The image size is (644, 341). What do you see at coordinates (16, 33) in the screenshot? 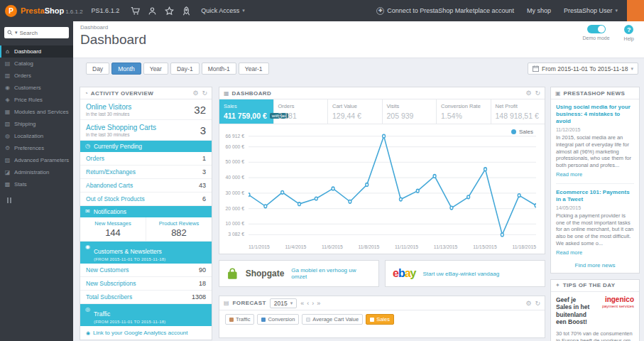
I see `search-scope-caret-icon: ▾` at bounding box center [16, 33].